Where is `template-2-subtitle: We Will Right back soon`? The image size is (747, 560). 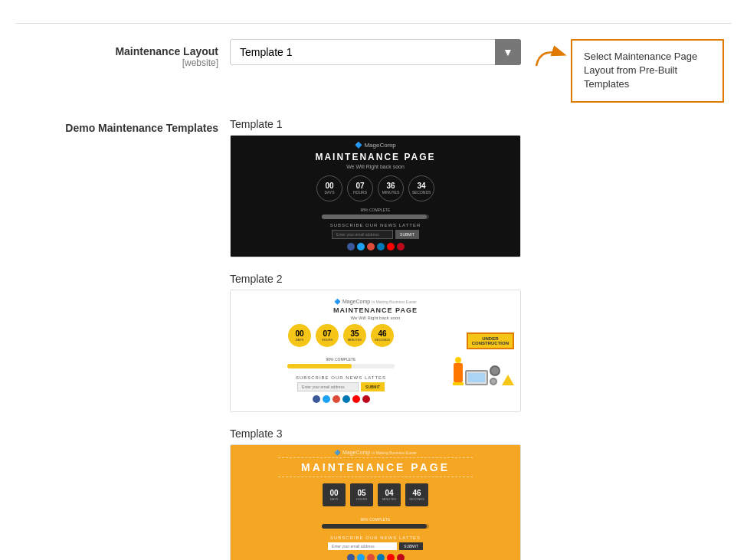
template-2-subtitle: We Will Right back soon is located at coordinates (375, 318).